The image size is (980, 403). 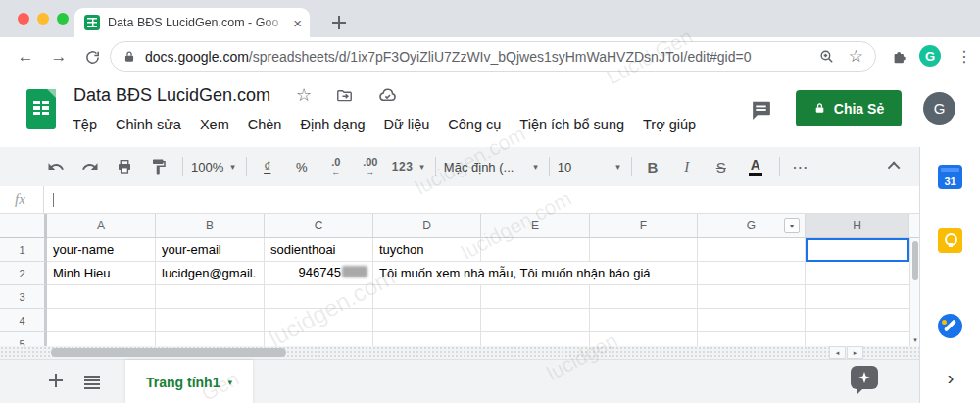 I want to click on bold-button: B, so click(x=653, y=167).